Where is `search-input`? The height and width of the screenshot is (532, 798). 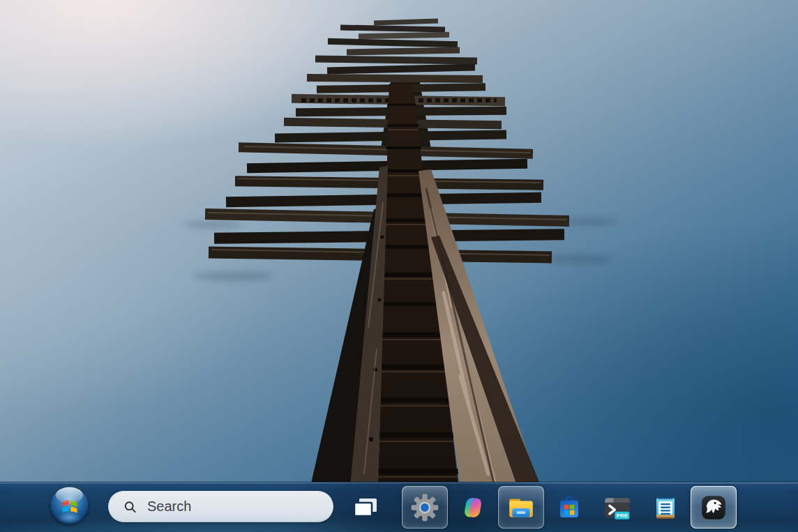
search-input is located at coordinates (240, 506).